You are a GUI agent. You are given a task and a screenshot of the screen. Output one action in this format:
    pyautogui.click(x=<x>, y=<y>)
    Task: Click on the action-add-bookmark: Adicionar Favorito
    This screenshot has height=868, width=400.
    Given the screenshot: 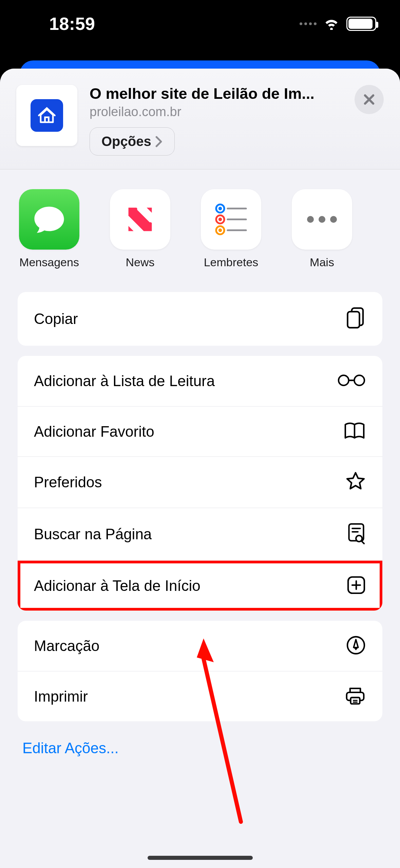 What is the action you would take?
    pyautogui.click(x=200, y=431)
    